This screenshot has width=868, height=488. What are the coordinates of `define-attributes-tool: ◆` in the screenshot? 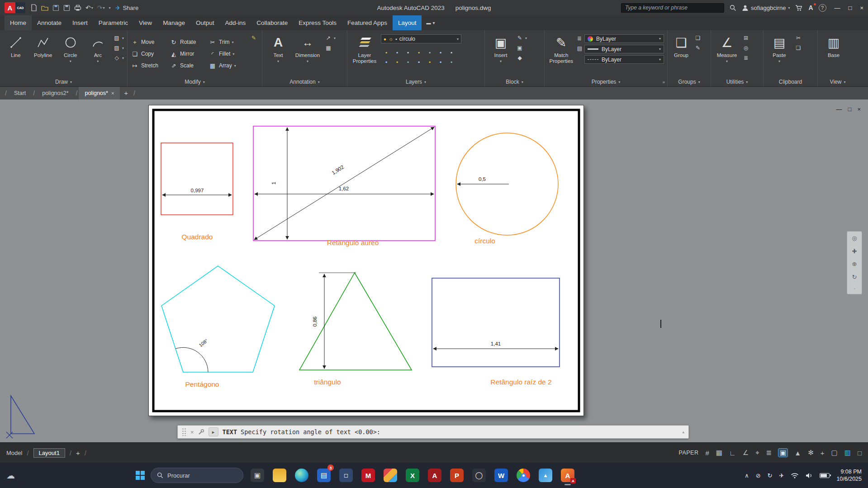 It's located at (521, 58).